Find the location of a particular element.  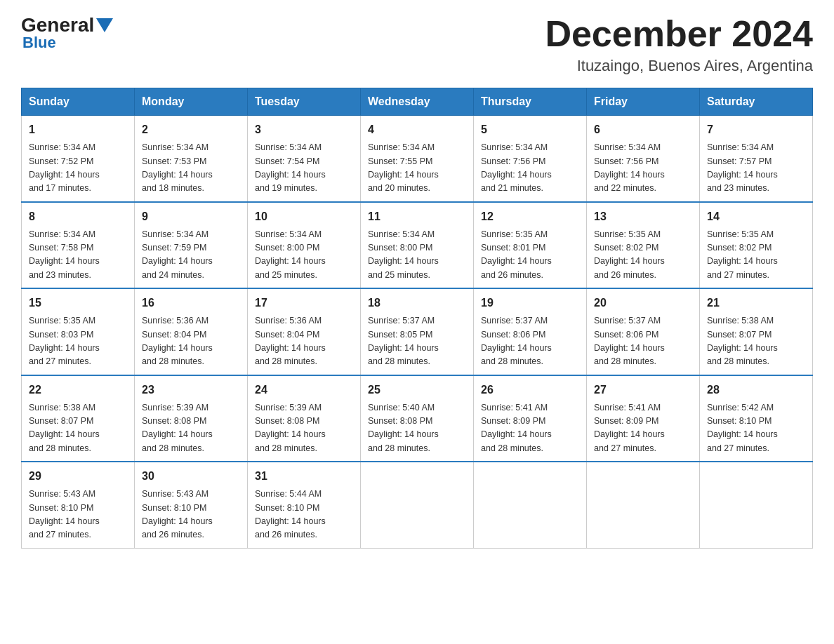

day-number: 12 is located at coordinates (530, 217).